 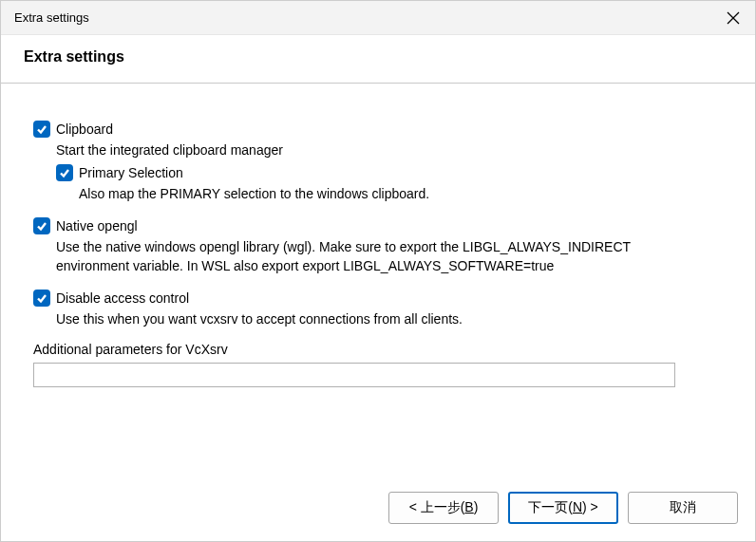 I want to click on disable-access-control-label: Disable access control, so click(x=123, y=298).